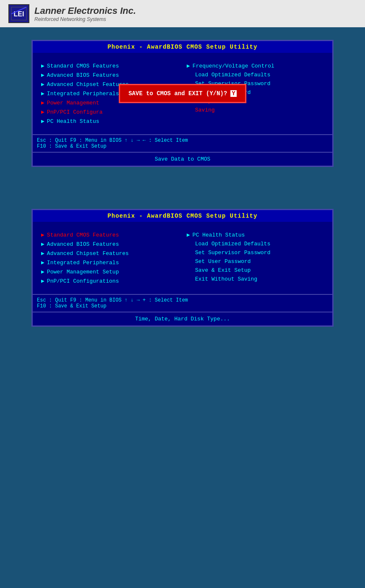 The width and height of the screenshot is (365, 588). I want to click on menu-item-2-set-supervisor-pwd: Set Supervisor Password, so click(255, 252).